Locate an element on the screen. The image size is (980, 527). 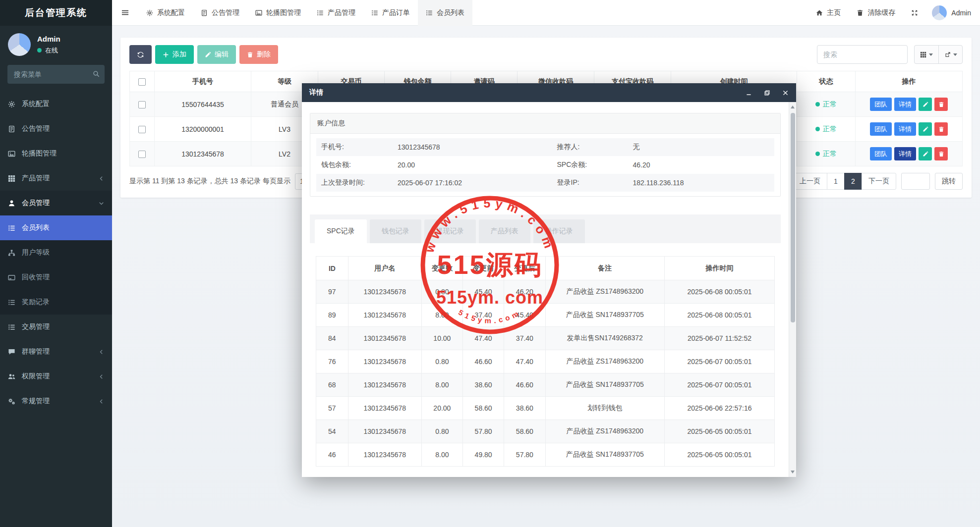
tab-wallet-log: 钱包记录 is located at coordinates (396, 231).